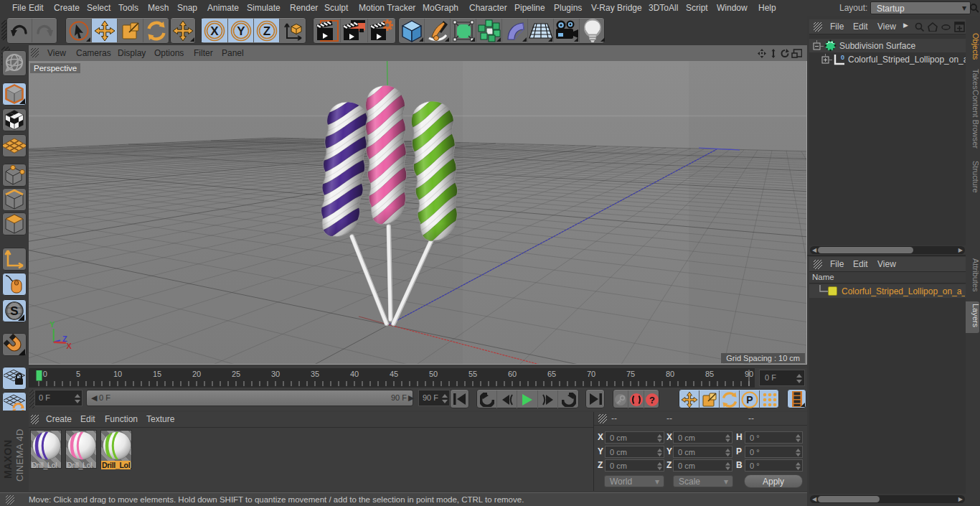 This screenshot has width=980, height=506. What do you see at coordinates (78, 374) in the screenshot?
I see `svg-text: 5` at bounding box center [78, 374].